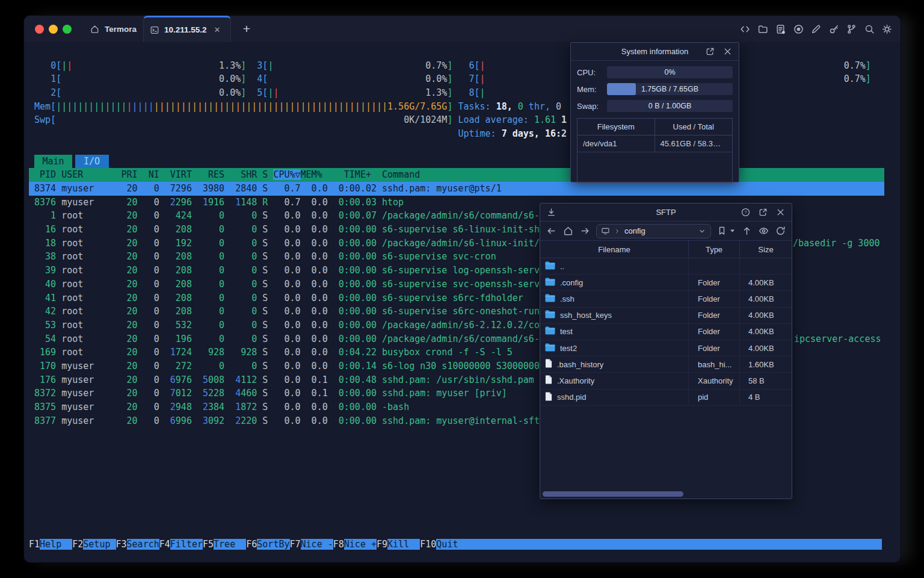 The width and height of the screenshot is (924, 578). I want to click on sftp-file-row: test2Folder4.00KB, so click(666, 348).